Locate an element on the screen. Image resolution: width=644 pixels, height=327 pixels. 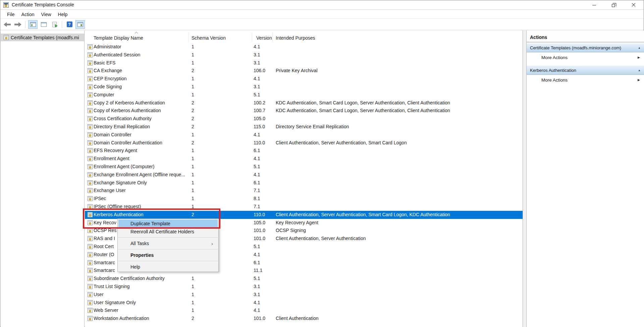
table-row: User Signature Only 1 4.1 is located at coordinates (304, 303).